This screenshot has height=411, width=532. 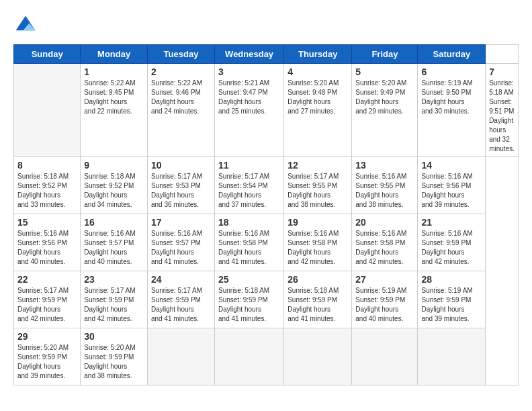 What do you see at coordinates (47, 357) in the screenshot?
I see `calendar-cell: 29 Sunrise: 5:20 AM Sunset: 9:59 PM Dayl…` at bounding box center [47, 357].